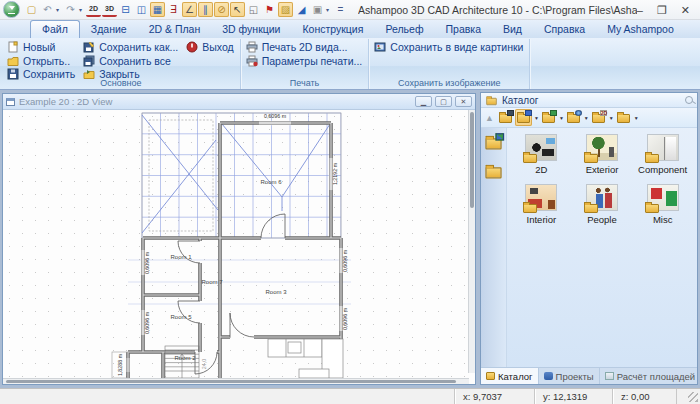  Describe the element at coordinates (231, 382) in the screenshot. I see `horizontal-scrollbar-thumb` at that location.